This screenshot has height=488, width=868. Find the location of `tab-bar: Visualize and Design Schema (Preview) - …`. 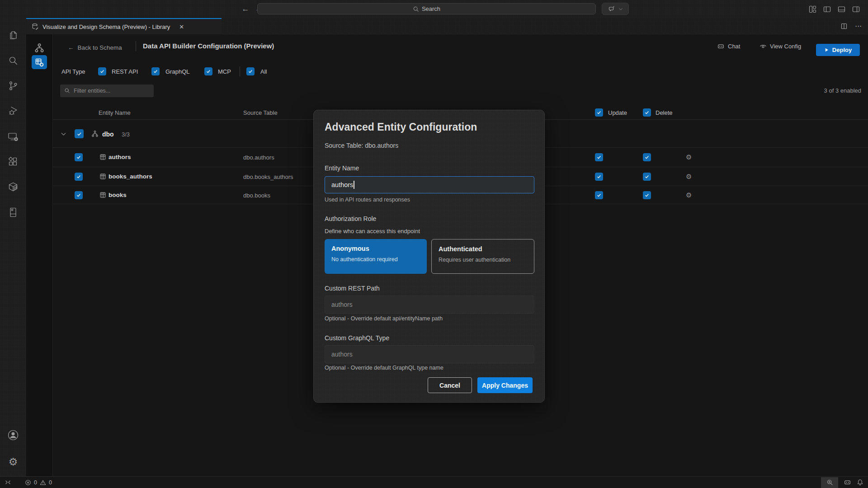

tab-bar: Visualize and Design Schema (Preview) - … is located at coordinates (447, 26).